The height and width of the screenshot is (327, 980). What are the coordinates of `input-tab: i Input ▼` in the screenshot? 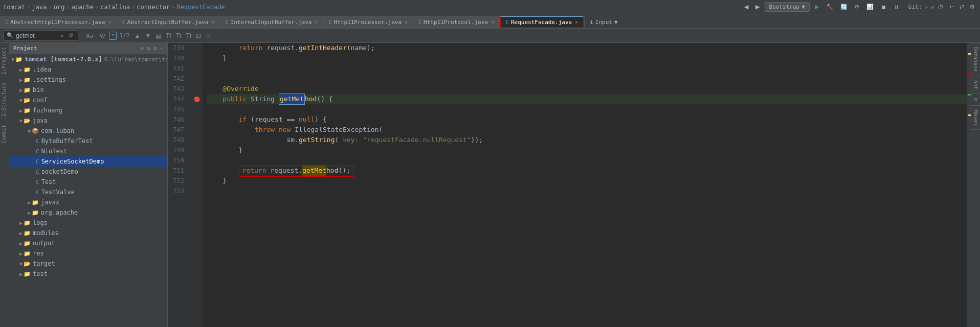 It's located at (604, 22).